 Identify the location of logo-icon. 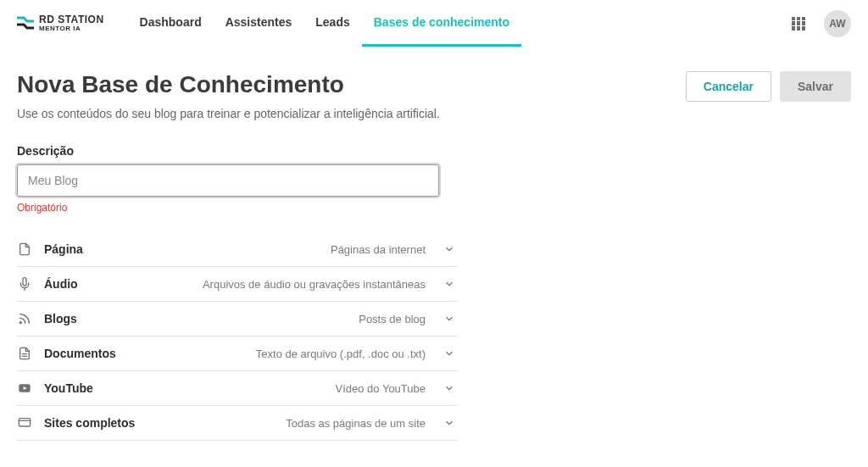
(25, 23).